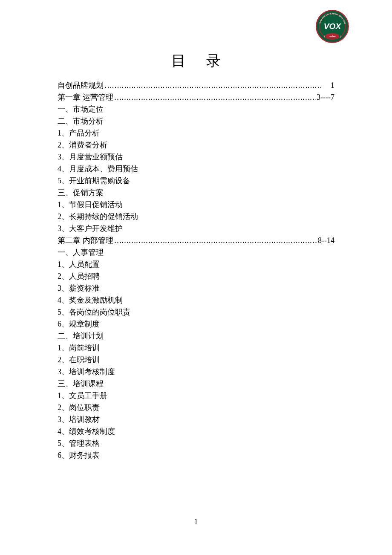 Image resolution: width=392 pixels, height=555 pixels. I want to click on toc-item: 一、人事管理, so click(196, 252).